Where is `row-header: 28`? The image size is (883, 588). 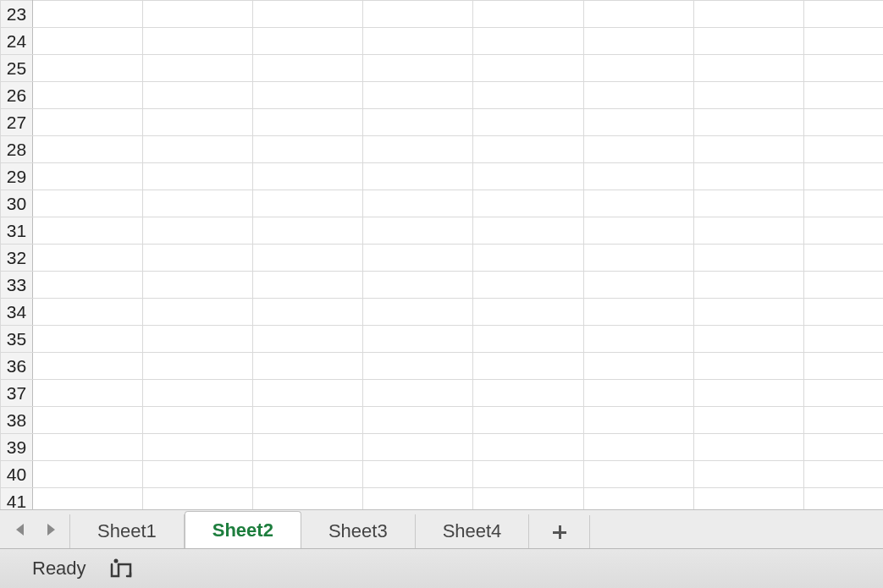 row-header: 28 is located at coordinates (17, 150).